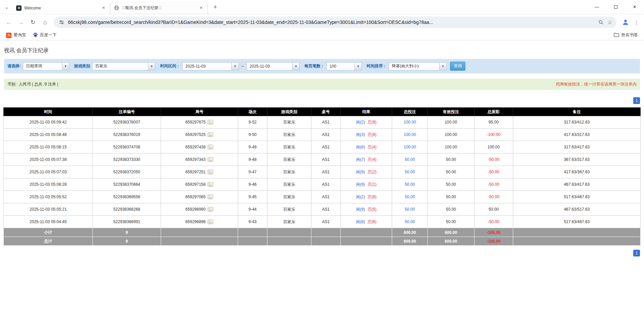 The width and height of the screenshot is (644, 313). Describe the element at coordinates (159, 8) in the screenshot. I see `browser-tab-betrecord: :::视讯 会员下注纪录::: ✕` at that location.